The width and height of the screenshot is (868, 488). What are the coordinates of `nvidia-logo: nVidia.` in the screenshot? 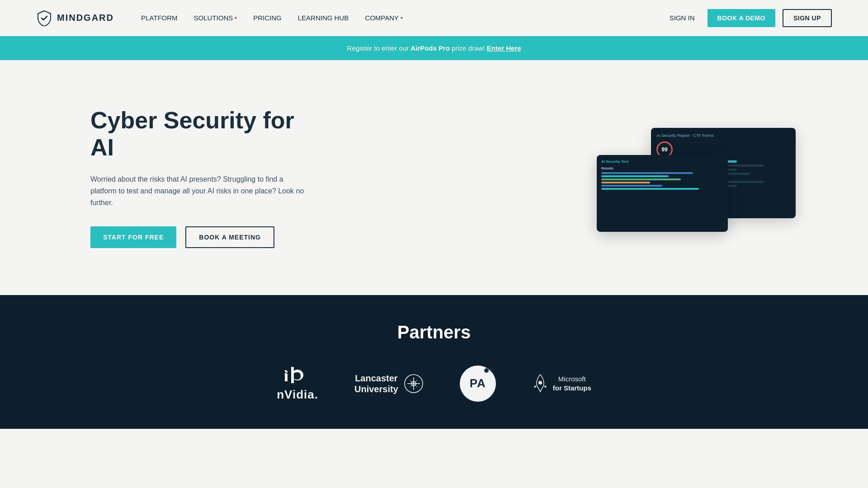 It's located at (297, 383).